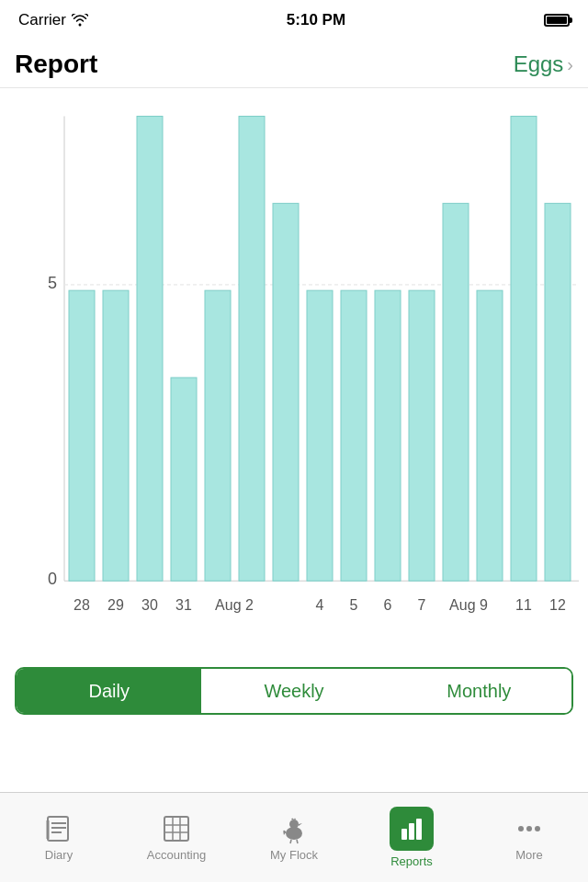 The height and width of the screenshot is (882, 588). I want to click on svg-text: 7, so click(423, 604).